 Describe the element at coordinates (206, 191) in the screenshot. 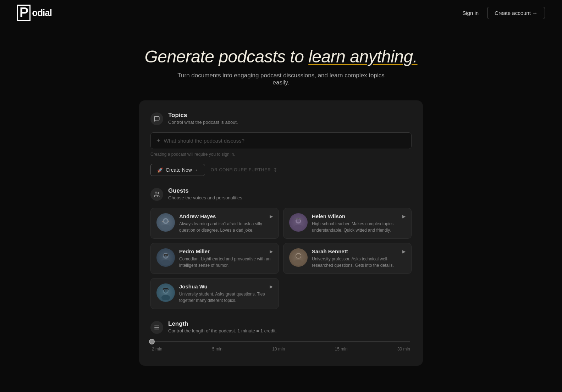

I see `guests-title: Guests` at that location.